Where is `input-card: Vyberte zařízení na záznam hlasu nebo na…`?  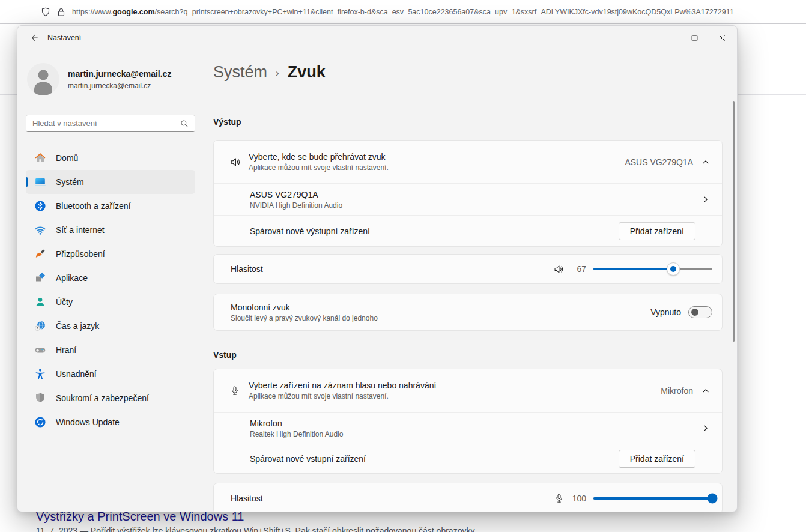
input-card: Vyberte zařízení na záznam hlasu nebo na… is located at coordinates (468, 422).